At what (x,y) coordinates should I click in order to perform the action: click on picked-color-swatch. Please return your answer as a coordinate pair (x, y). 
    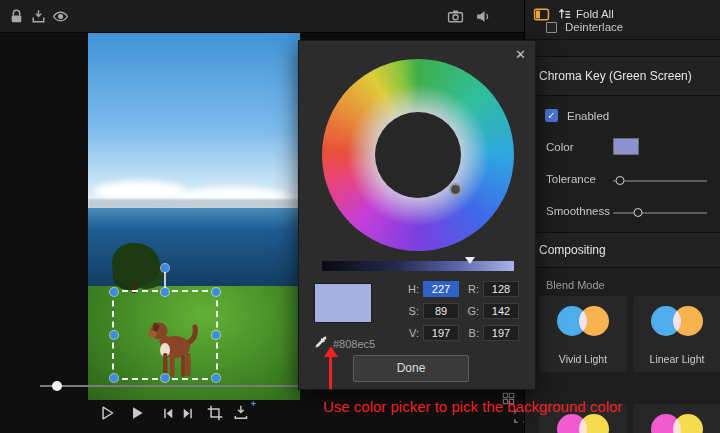
    Looking at the image, I should click on (343, 303).